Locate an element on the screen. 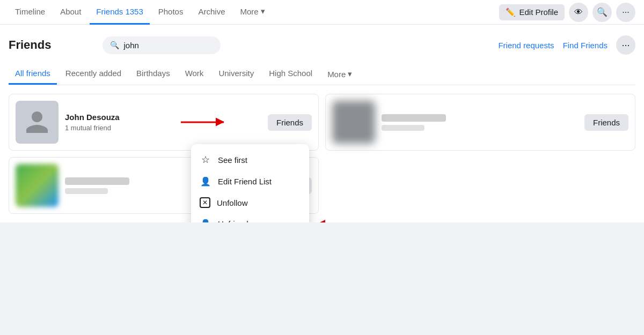  dropdown-menu: ☆ See first 👤 Edit Friend List ✕ Unfollo… is located at coordinates (250, 183).